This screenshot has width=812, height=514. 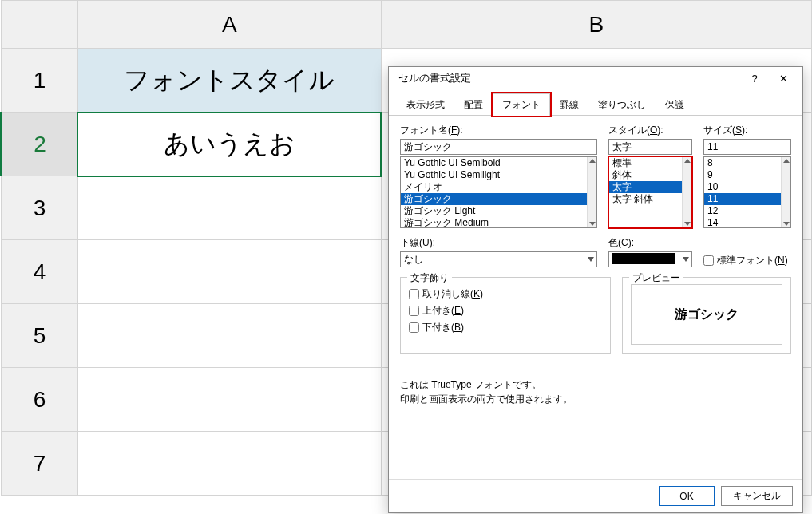 What do you see at coordinates (498, 192) in the screenshot?
I see `font-name-list: Yu Gothic UI Semibold Yu Gothic UI Semil…` at bounding box center [498, 192].